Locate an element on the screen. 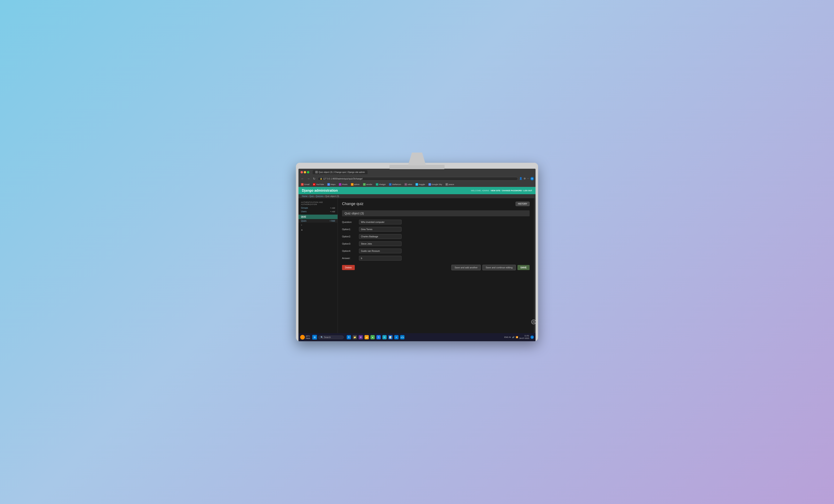 The width and height of the screenshot is (834, 504). start-button: ⊞ is located at coordinates (315, 337).